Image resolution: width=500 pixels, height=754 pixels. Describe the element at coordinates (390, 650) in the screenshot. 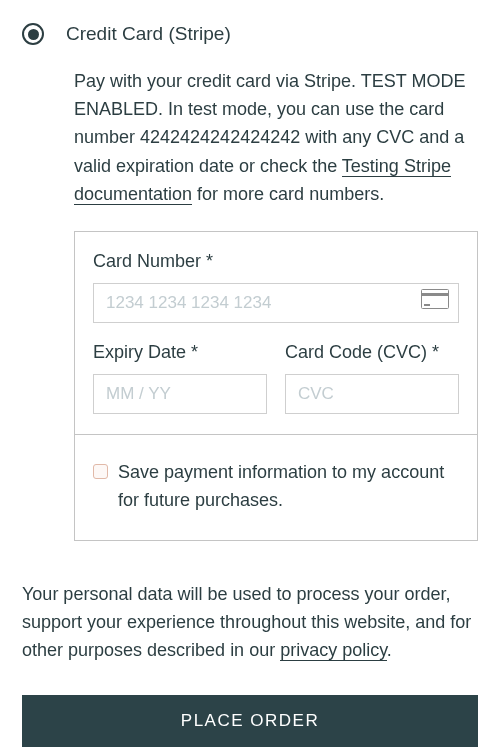

I see `privacy-post: .` at that location.